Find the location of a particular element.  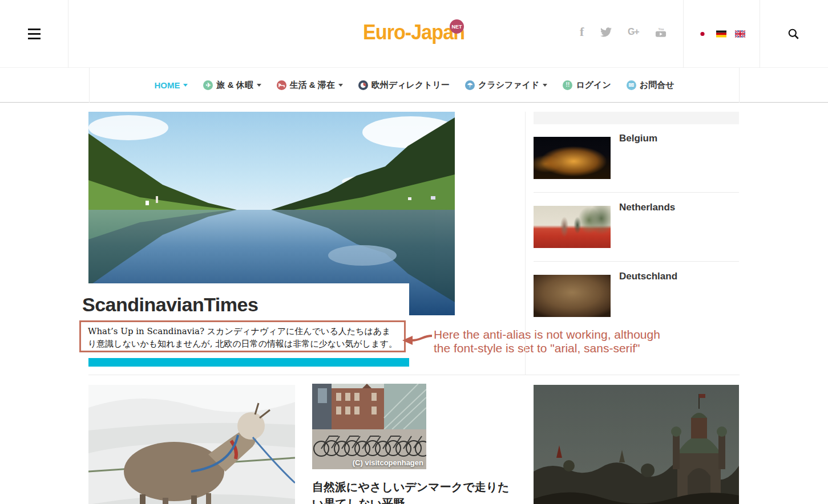

nav-item-travel-vacation: ✈ 旅 & 休暇 is located at coordinates (232, 86).